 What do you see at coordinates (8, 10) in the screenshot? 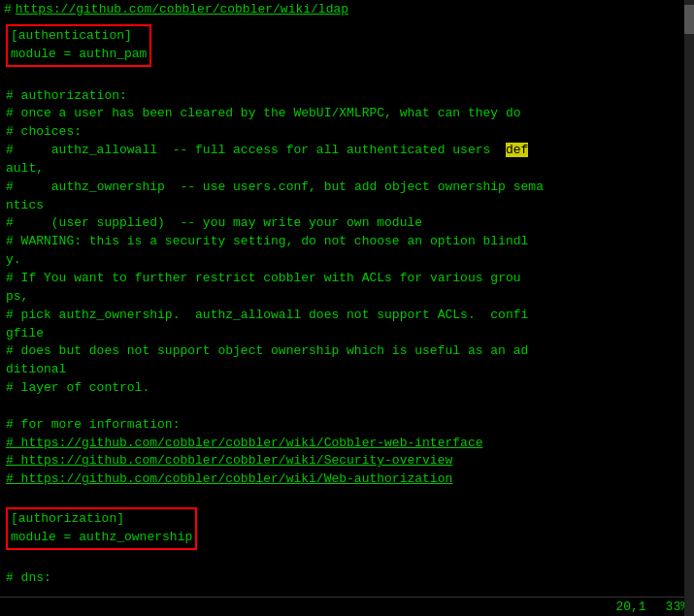
I see `hash-icon: #` at bounding box center [8, 10].